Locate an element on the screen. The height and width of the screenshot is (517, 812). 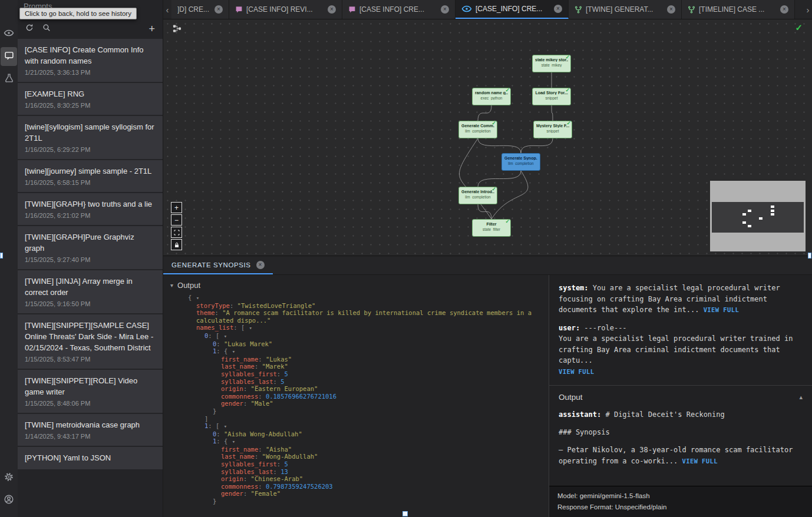
graph-node: Generate Synop...llm_completion is located at coordinates (521, 162).